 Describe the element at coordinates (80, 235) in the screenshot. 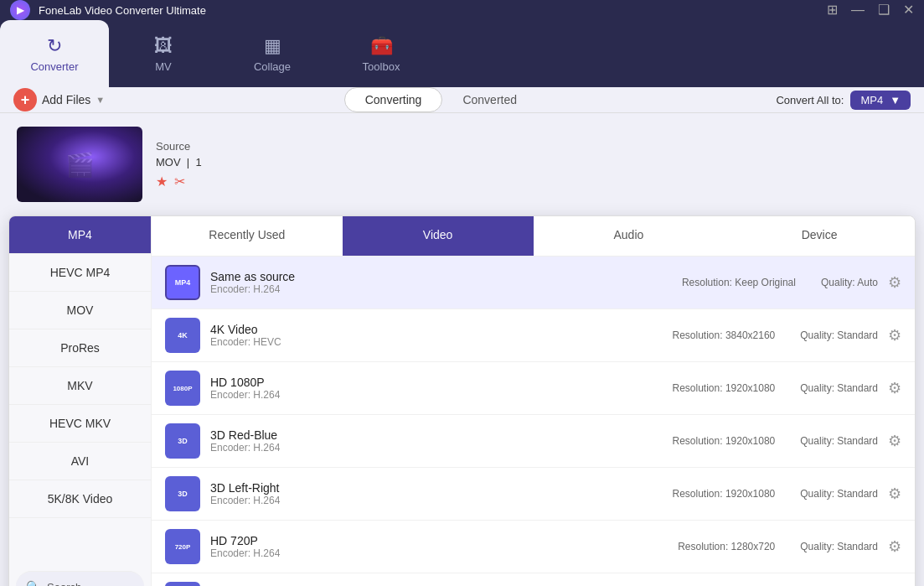

I see `sidebar-item-mp4: MP4` at that location.